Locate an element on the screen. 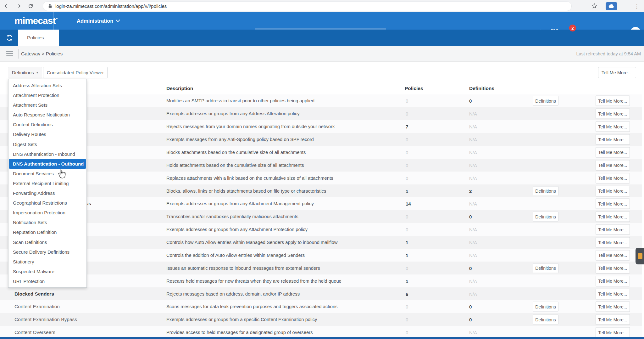  breadcrumb: Gateway > Policies is located at coordinates (42, 54).